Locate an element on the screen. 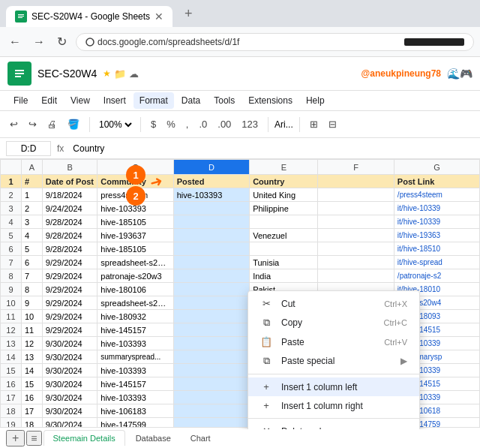  format-number-button: 123 is located at coordinates (250, 125).